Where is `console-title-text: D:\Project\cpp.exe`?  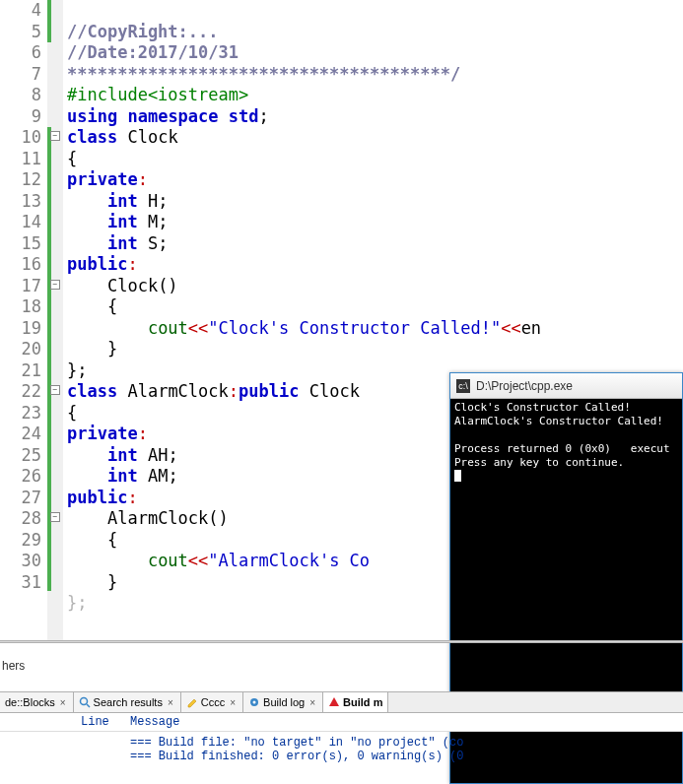 console-title-text: D:\Project\cpp.exe is located at coordinates (524, 386).